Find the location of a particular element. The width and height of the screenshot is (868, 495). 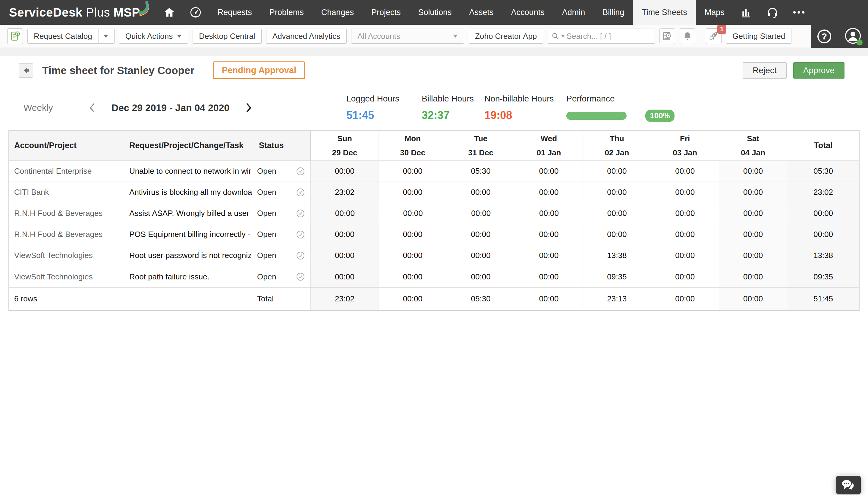

advanced-analytics-label: Advanced Analytics is located at coordinates (306, 36).